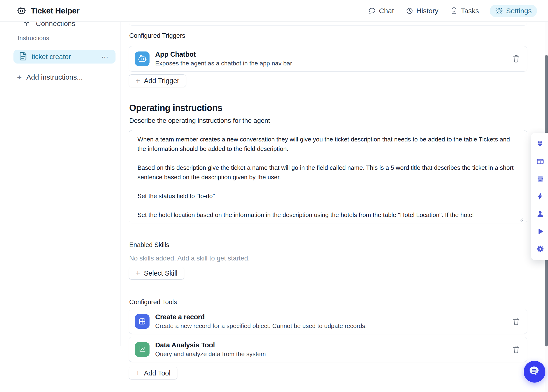 This screenshot has height=392, width=548. I want to click on trigger-card-text: App Chatbot Exposes the agent as a chatb…, so click(331, 59).